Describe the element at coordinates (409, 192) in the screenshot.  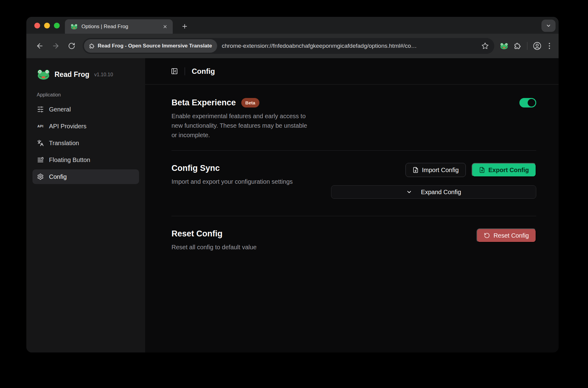
I see `chevron-down-icon` at that location.